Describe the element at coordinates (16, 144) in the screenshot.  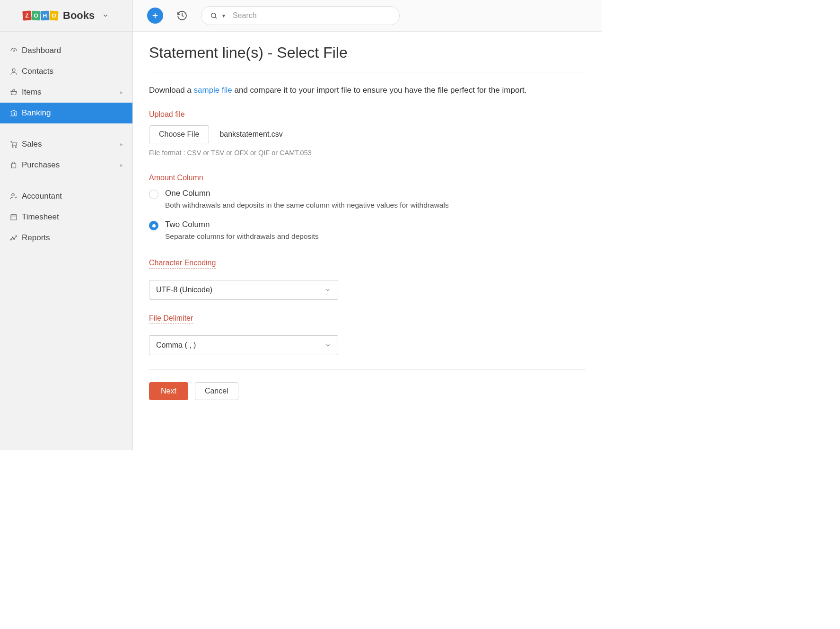
I see `cart-icon` at that location.